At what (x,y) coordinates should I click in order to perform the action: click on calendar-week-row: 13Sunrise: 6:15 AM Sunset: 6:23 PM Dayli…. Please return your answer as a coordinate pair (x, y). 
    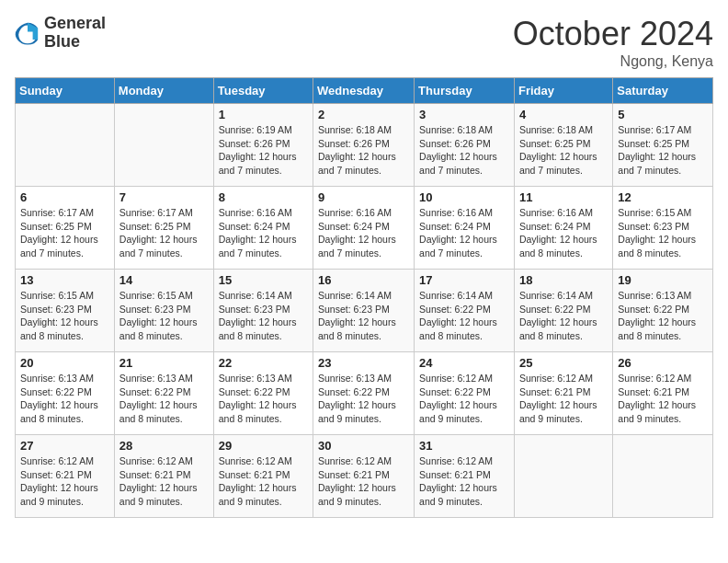
    Looking at the image, I should click on (364, 311).